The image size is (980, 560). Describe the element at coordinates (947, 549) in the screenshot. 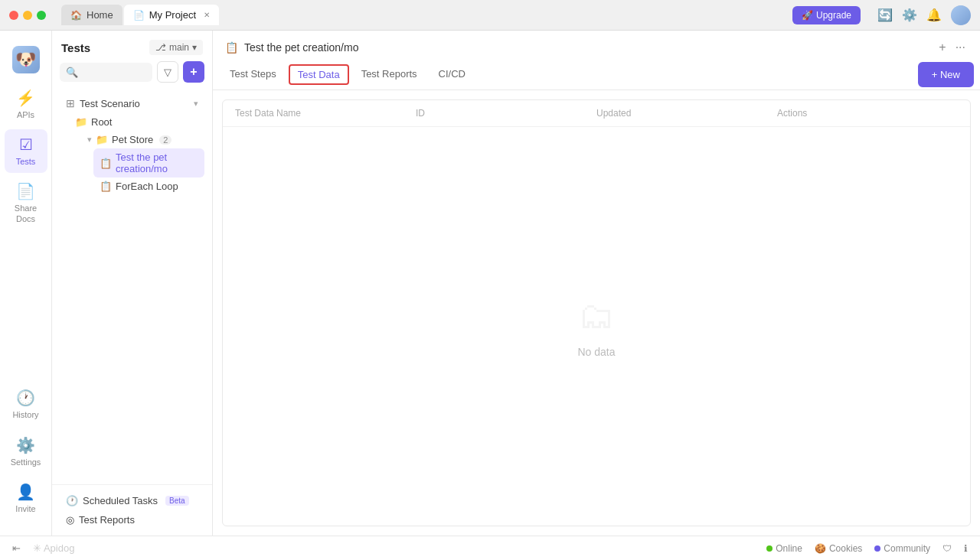

I see `footer-shield: 🛡` at that location.